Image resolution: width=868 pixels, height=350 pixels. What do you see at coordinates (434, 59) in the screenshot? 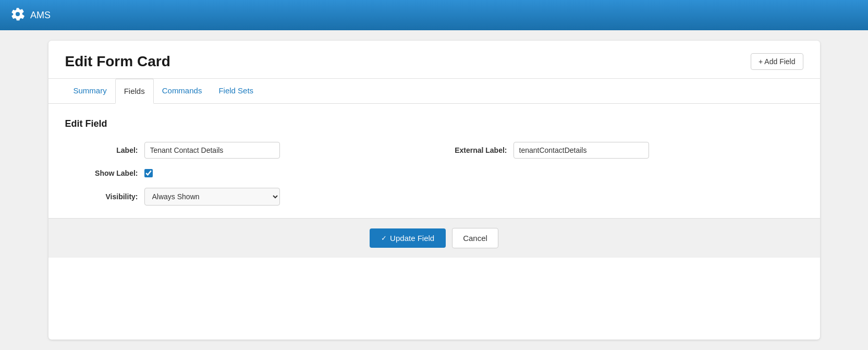
I see `card-header: Edit Form Card + Add Field` at bounding box center [434, 59].